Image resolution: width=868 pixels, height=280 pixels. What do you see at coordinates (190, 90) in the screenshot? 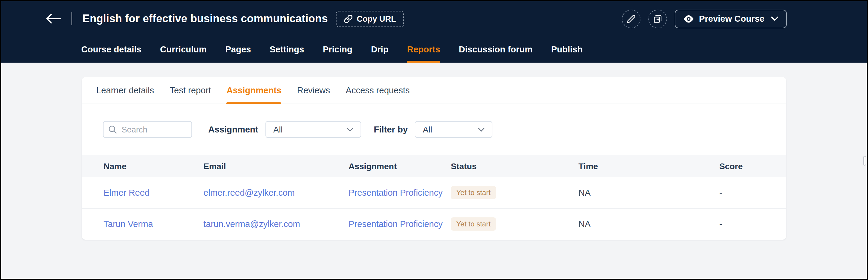
I see `subtab-test-report: Test report` at bounding box center [190, 90].